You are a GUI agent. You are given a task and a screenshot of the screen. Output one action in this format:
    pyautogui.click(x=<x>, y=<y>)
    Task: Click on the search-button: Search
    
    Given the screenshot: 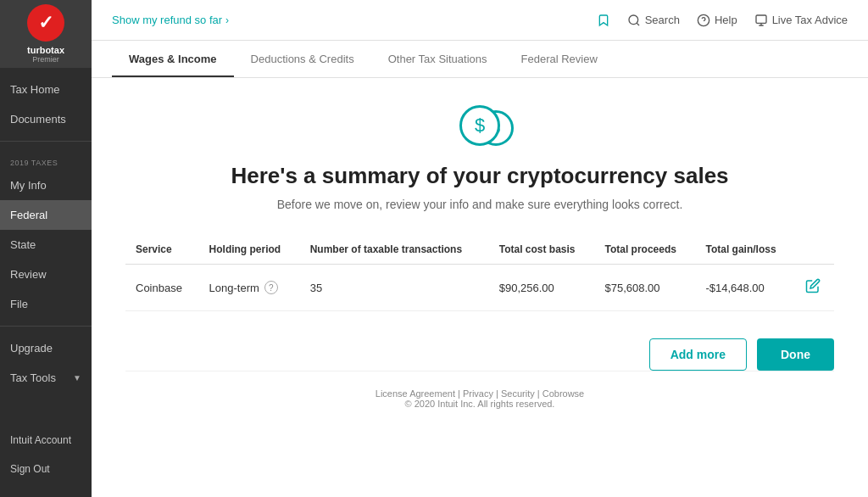 What is the action you would take?
    pyautogui.click(x=654, y=20)
    